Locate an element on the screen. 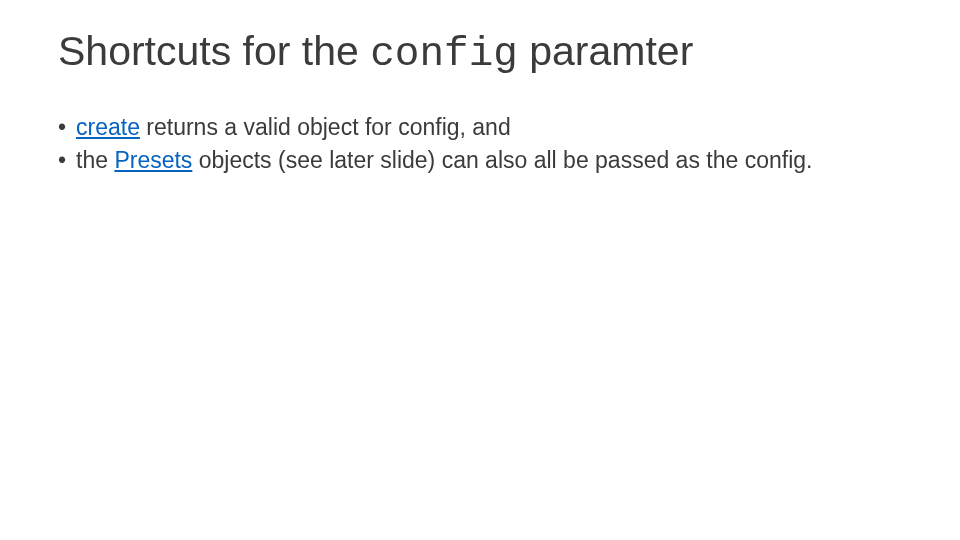 This screenshot has width=960, height=540. bullet-text: returns a valid object for config, and is located at coordinates (326, 127).